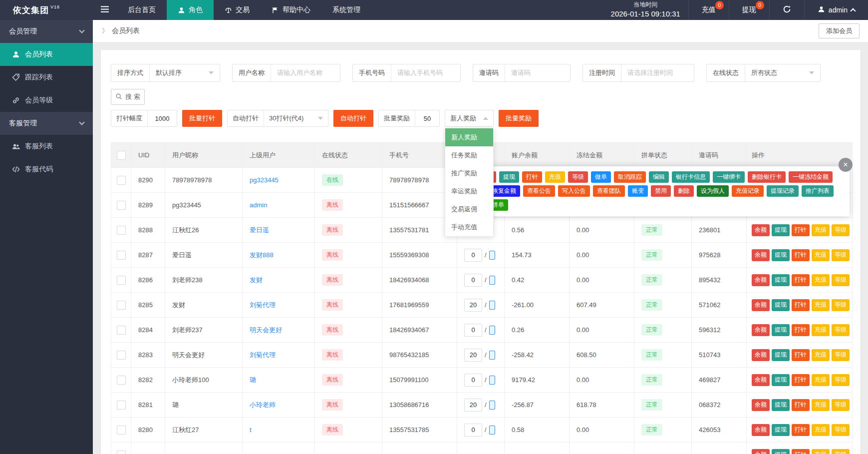 Image resolution: width=868 pixels, height=454 pixels. Describe the element at coordinates (260, 230) in the screenshot. I see `parent-user-link: 爱日遥` at that location.